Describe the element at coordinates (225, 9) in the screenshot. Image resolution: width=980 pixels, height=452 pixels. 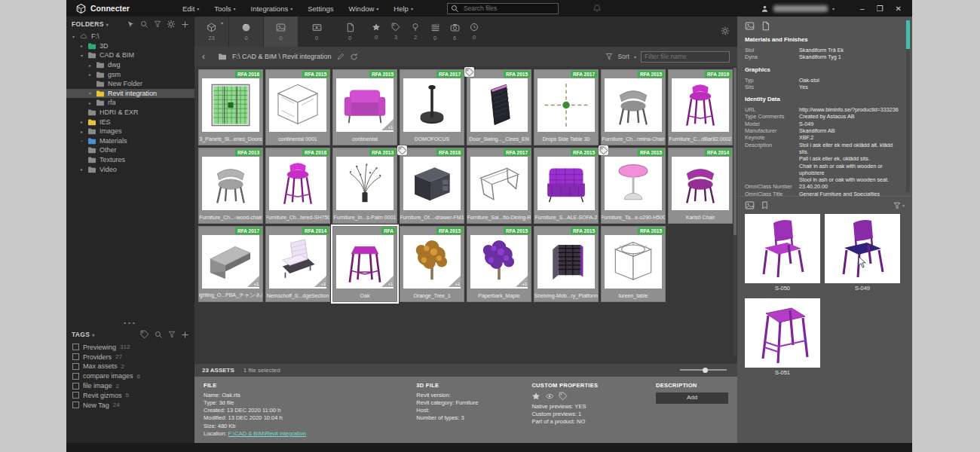
I see `menu-tools: Tools▾` at that location.